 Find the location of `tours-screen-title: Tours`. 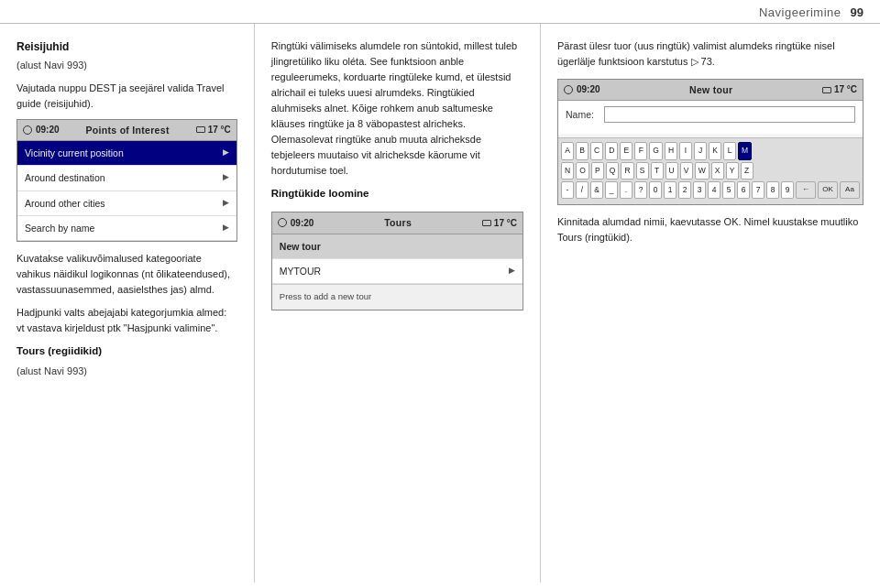

tours-screen-title: Tours is located at coordinates (398, 223).